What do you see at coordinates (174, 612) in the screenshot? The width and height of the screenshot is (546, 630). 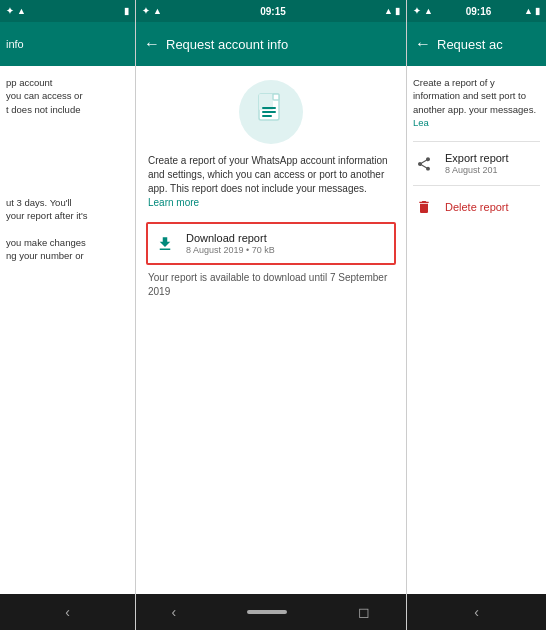 I see `nav-back-middle: ‹` at bounding box center [174, 612].